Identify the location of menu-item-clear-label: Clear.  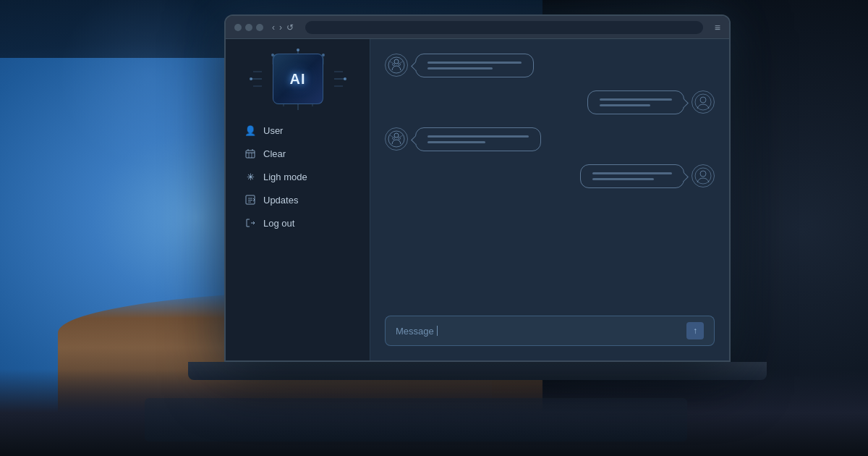
(275, 153).